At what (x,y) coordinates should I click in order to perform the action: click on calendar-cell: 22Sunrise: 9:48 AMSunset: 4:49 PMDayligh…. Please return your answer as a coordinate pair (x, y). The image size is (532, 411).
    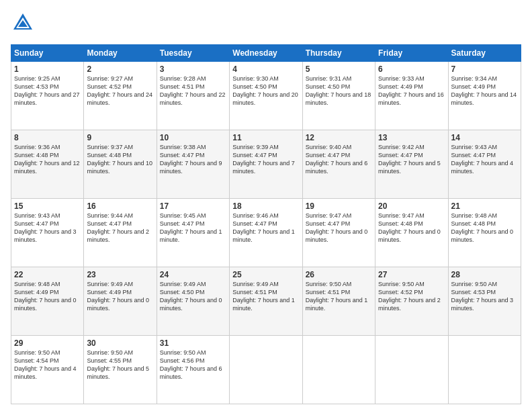
    Looking at the image, I should click on (48, 302).